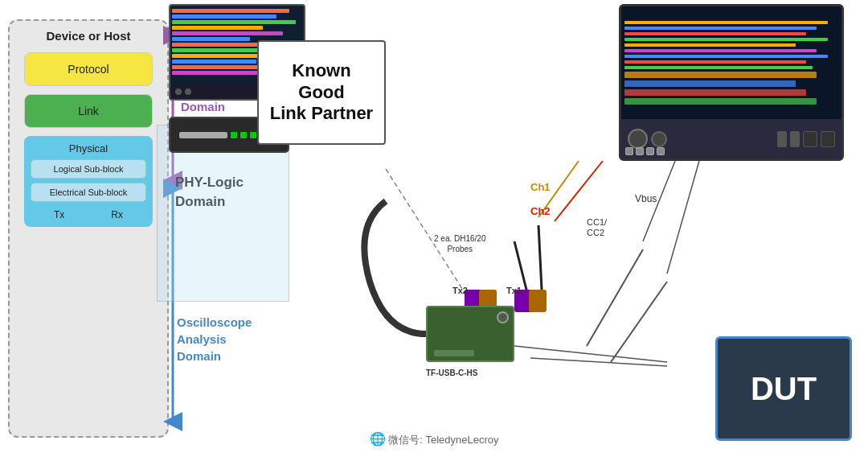 This screenshot has height=457, width=868. What do you see at coordinates (321, 93) in the screenshot?
I see `kglp-box: Known Good Link Partner` at bounding box center [321, 93].